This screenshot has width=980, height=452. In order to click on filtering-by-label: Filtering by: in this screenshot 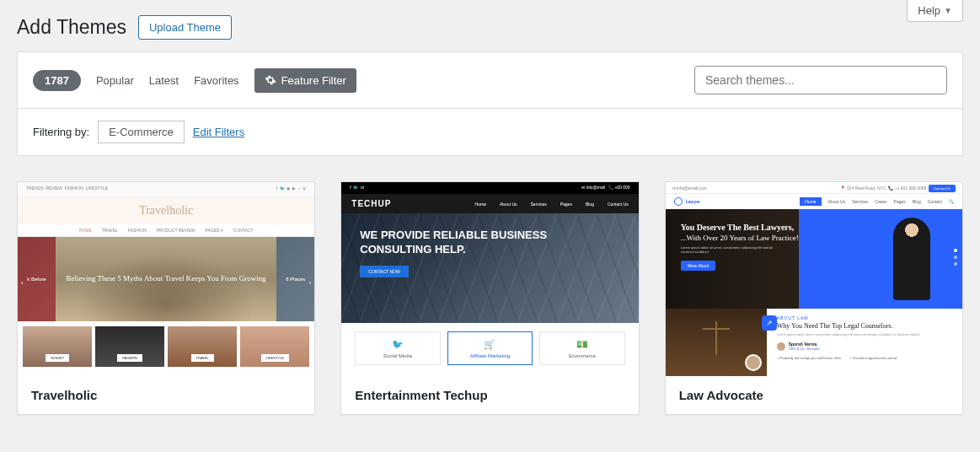, I will do `click(61, 132)`.